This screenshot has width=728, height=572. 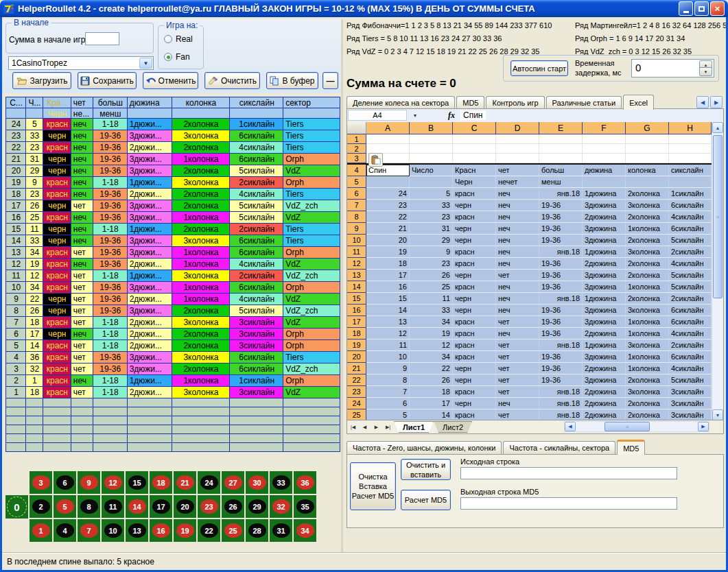 What do you see at coordinates (569, 473) in the screenshot?
I see `source-string-input` at bounding box center [569, 473].